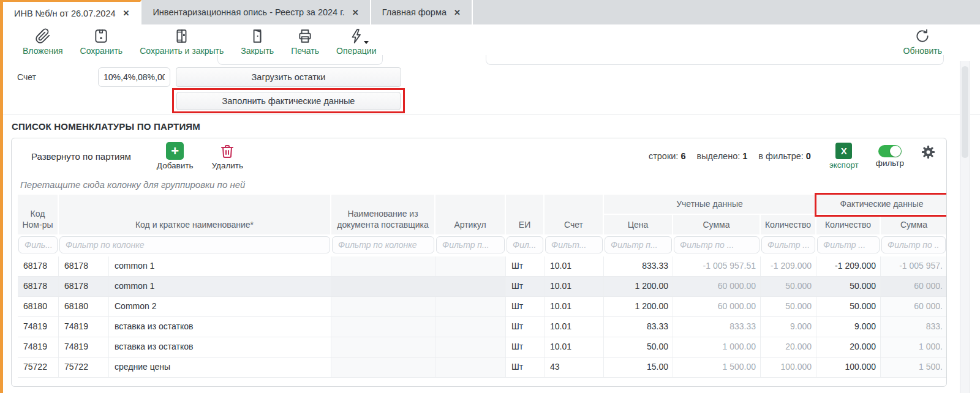  Describe the element at coordinates (638, 225) in the screenshot. I see `col-header-cena: Цена` at that location.